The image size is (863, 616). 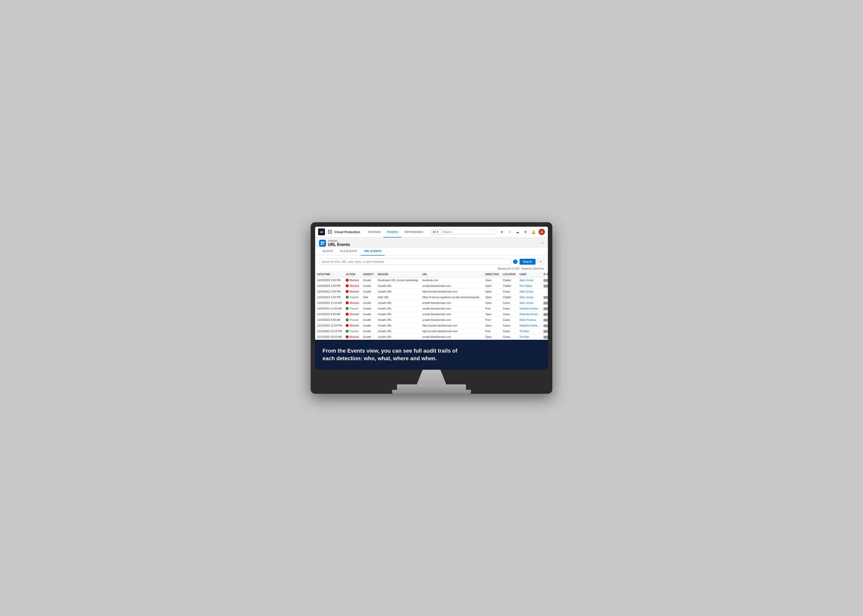 What do you see at coordinates (329, 337) in the screenshot?
I see `cell-datetime: 12/15/2022 10:33 AM` at bounding box center [329, 337].